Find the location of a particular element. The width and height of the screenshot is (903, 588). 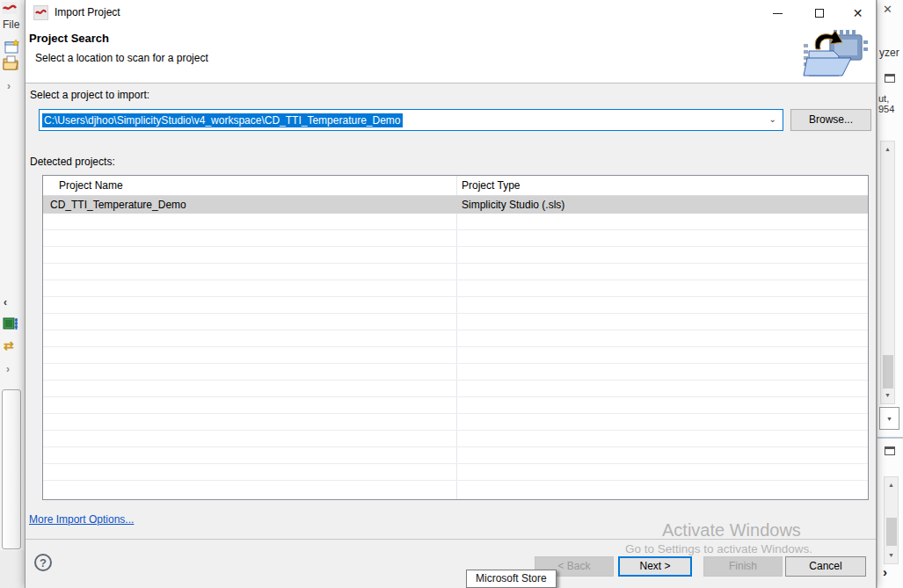

close-button: ✕ is located at coordinates (858, 13).